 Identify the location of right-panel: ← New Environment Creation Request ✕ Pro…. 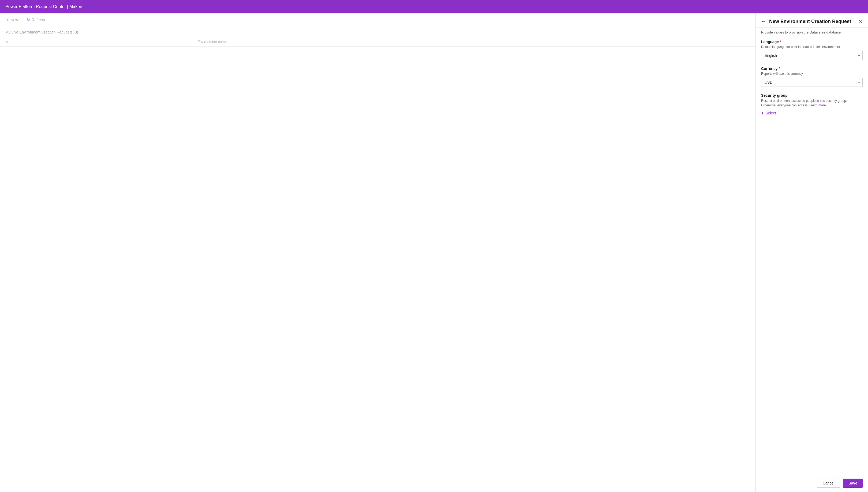
(812, 253).